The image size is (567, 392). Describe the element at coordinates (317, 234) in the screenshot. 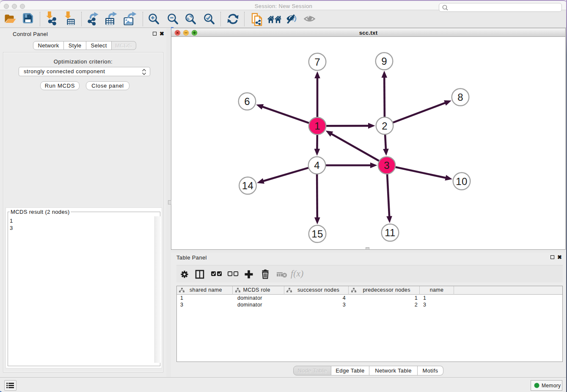

I see `svg-text: 15` at that location.